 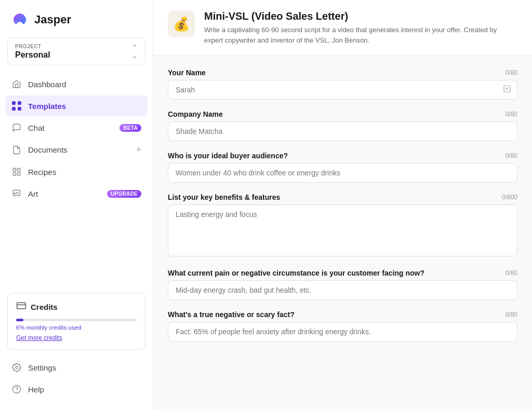 I want to click on template-description: Write a captivating 60-90 second script …, so click(x=360, y=35).